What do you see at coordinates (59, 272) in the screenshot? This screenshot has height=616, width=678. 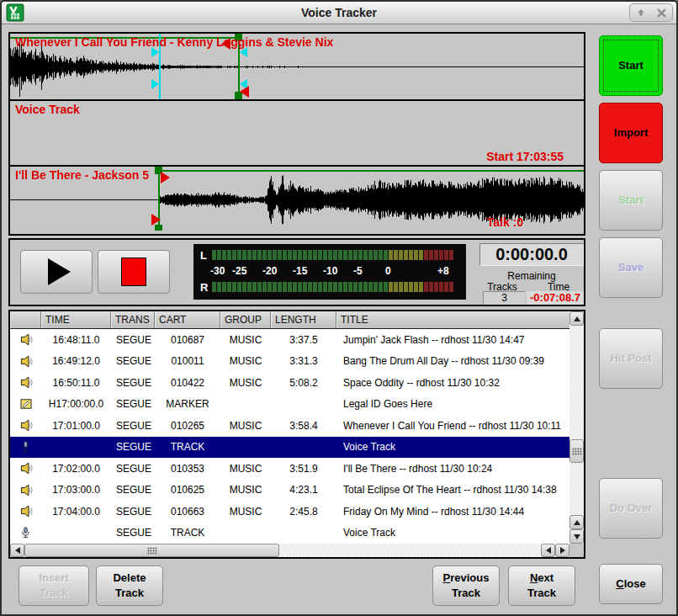 I see `play-icon` at bounding box center [59, 272].